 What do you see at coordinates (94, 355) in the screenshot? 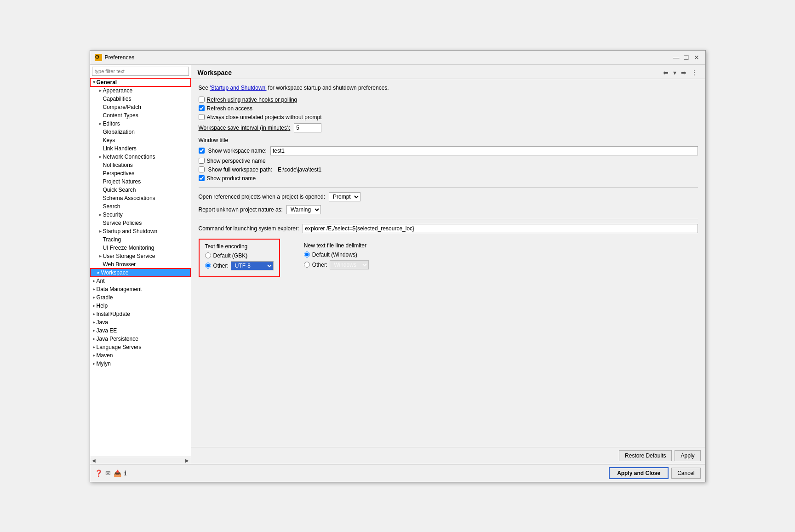
I see `chevron-right-icon-maven: ▸` at bounding box center [94, 355].